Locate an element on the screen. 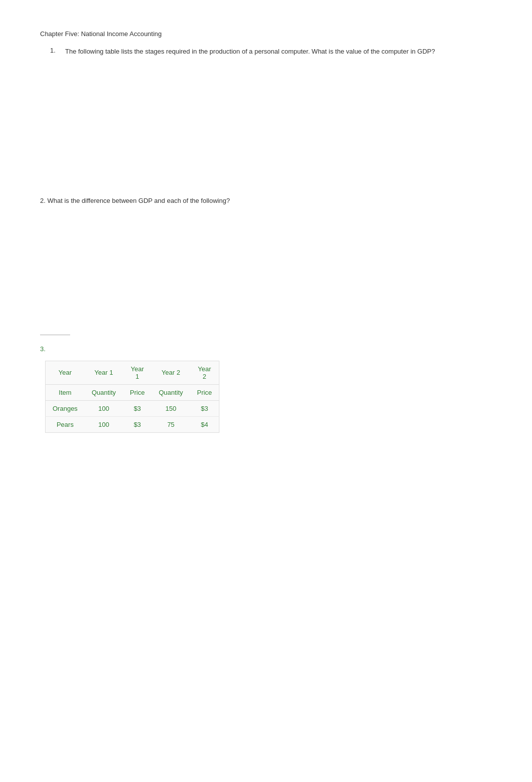  col-qty-1: Quantity is located at coordinates (104, 392).